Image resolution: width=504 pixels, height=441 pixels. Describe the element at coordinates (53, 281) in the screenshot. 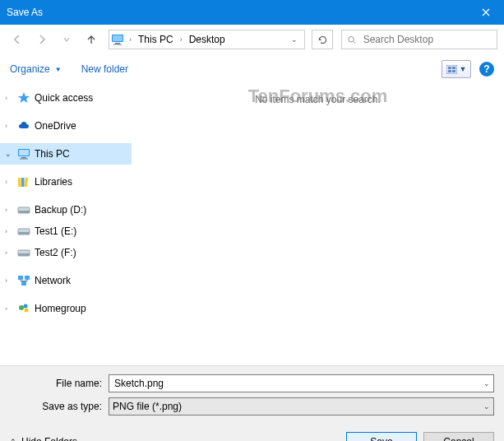

I see `tree-item-label: Network` at that location.